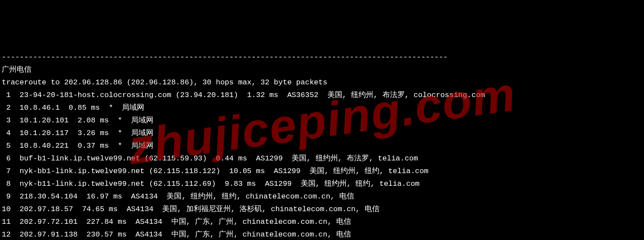 Image resolution: width=644 pixels, height=240 pixels. What do you see at coordinates (78, 146) in the screenshot?
I see `hop-line: 5 10.8.40.221 0.37 ms * 局域网` at bounding box center [78, 146].